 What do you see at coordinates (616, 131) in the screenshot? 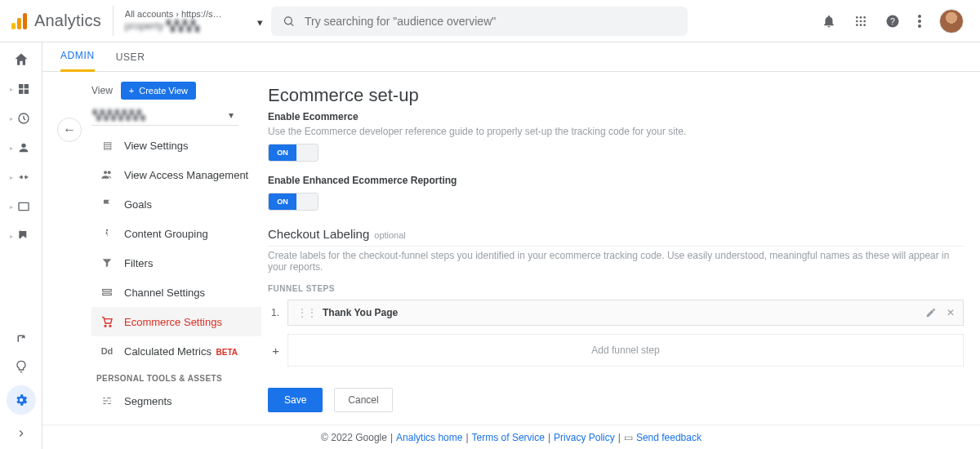
I see `enable-ecommerce-help: Use the Ecommerce developer reference gu…` at bounding box center [616, 131].